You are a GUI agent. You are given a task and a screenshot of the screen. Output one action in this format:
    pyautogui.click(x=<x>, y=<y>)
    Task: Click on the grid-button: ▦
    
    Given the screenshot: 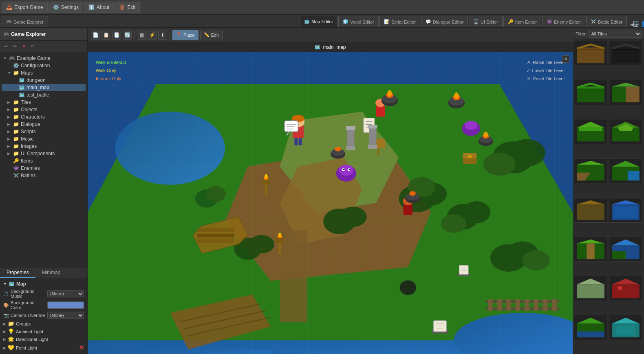 What is the action you would take?
    pyautogui.click(x=141, y=35)
    